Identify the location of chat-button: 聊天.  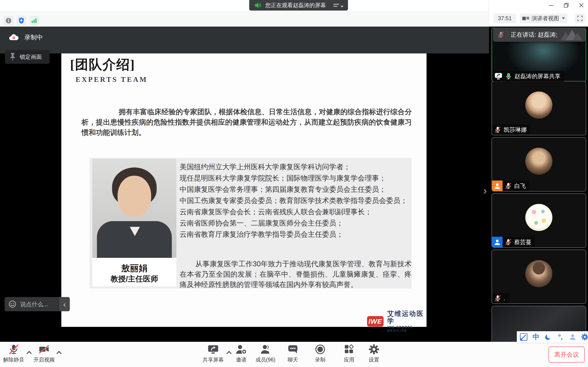
(293, 354).